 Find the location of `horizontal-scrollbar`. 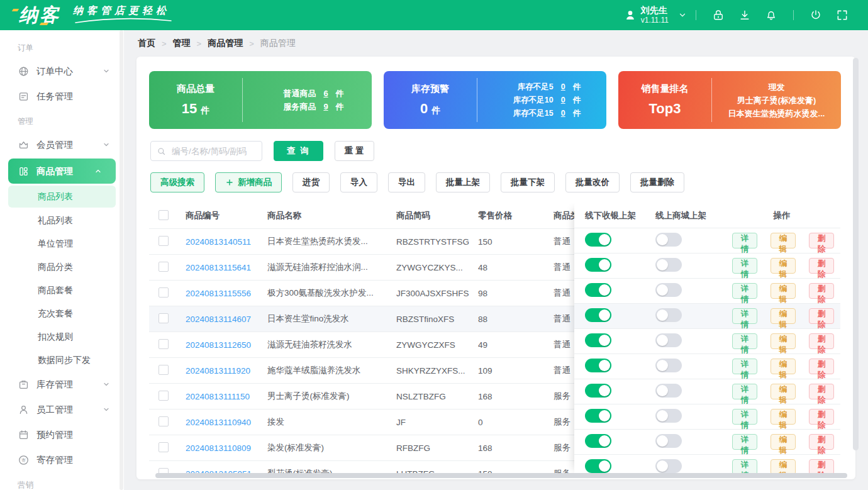

horizontal-scrollbar is located at coordinates (501, 476).